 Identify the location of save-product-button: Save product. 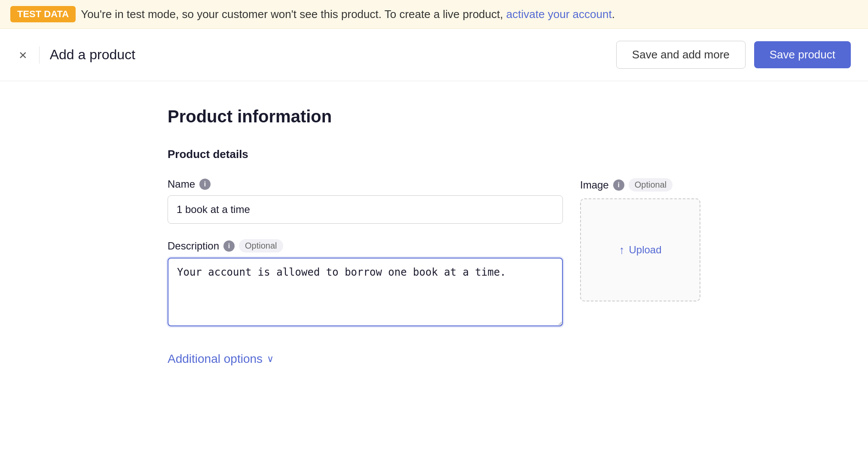
(803, 55).